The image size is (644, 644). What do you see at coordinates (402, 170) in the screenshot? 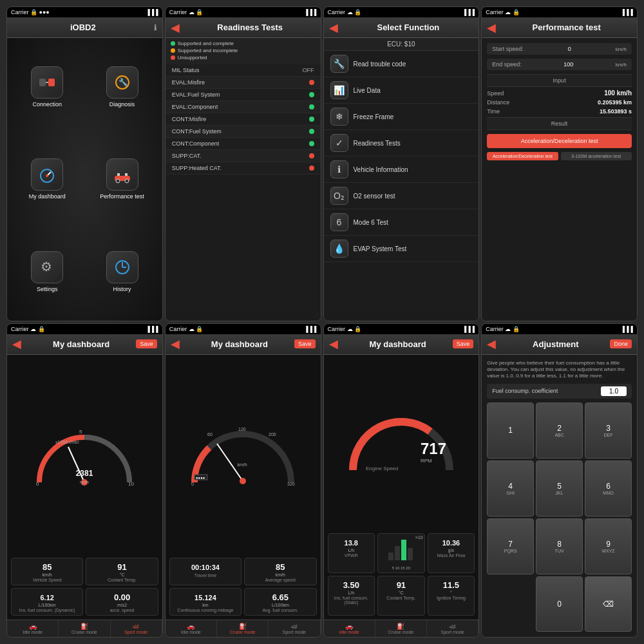
I see `function-row-vehicle: ℹ Vehicle Information` at bounding box center [402, 170].